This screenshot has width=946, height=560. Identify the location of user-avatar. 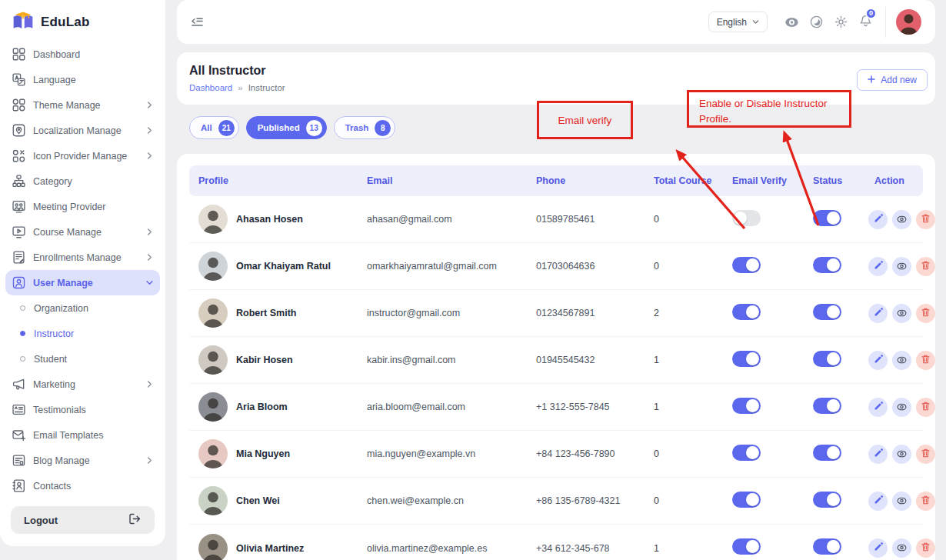
(909, 22).